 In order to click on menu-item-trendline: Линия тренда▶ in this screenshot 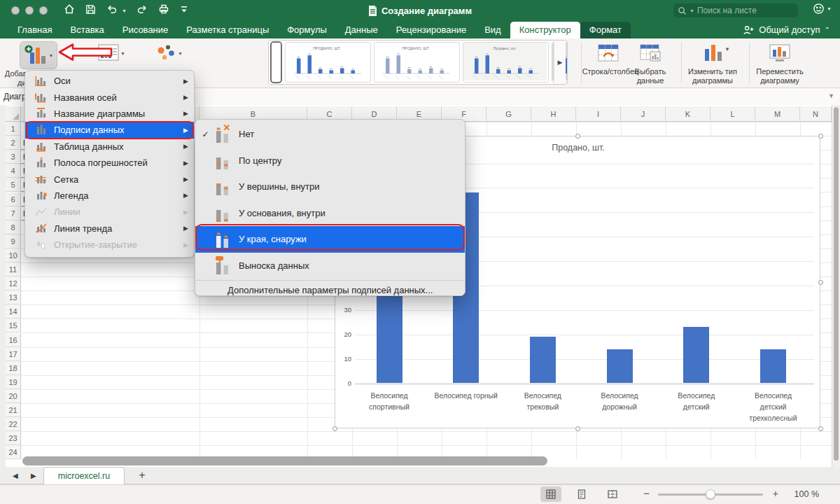, I will do `click(109, 228)`.